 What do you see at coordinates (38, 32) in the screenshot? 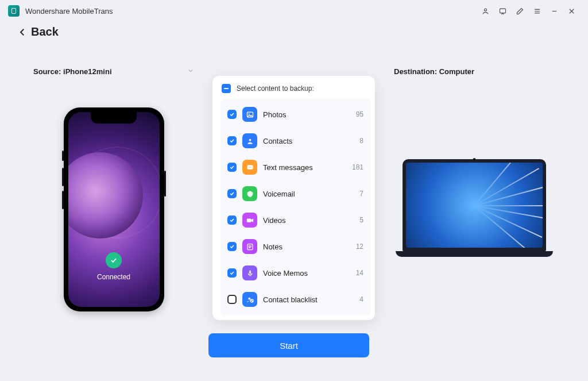
I see `back-button: Back` at bounding box center [38, 32].